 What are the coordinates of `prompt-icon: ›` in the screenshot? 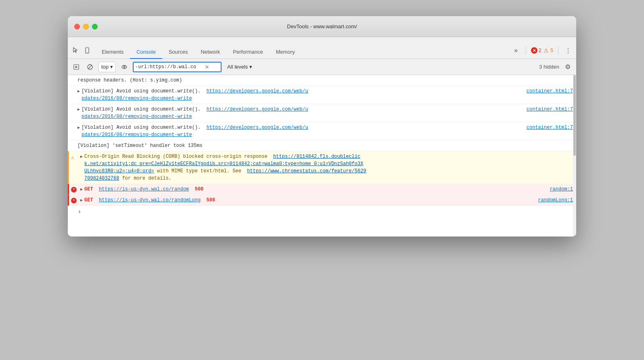 It's located at (79, 212).